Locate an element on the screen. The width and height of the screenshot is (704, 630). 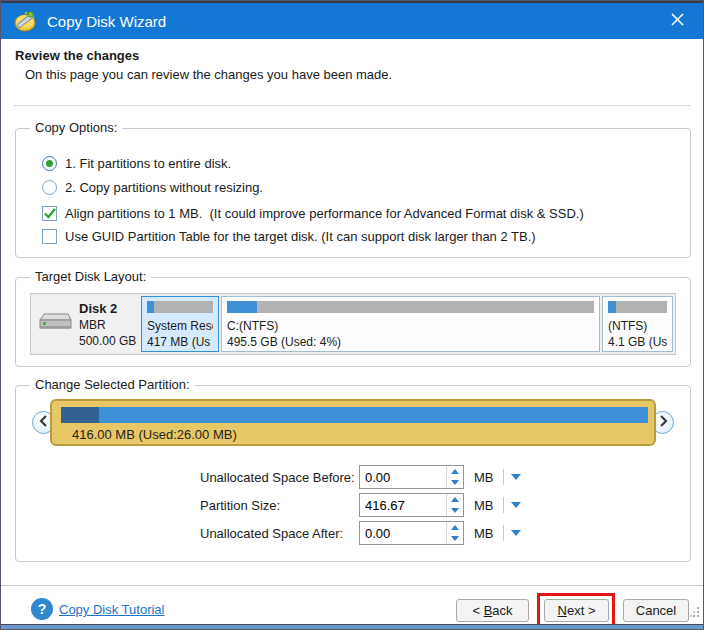
partition-size-label: Partition Size: is located at coordinates (280, 506).